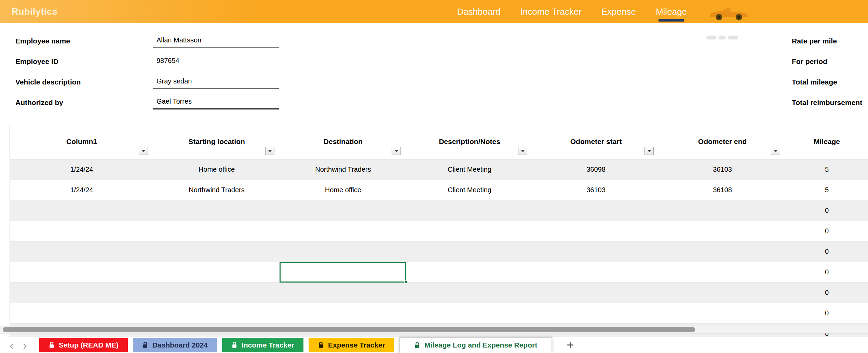 The width and height of the screenshot is (868, 353). What do you see at coordinates (349, 330) in the screenshot?
I see `scrollbar-thumb` at bounding box center [349, 330].